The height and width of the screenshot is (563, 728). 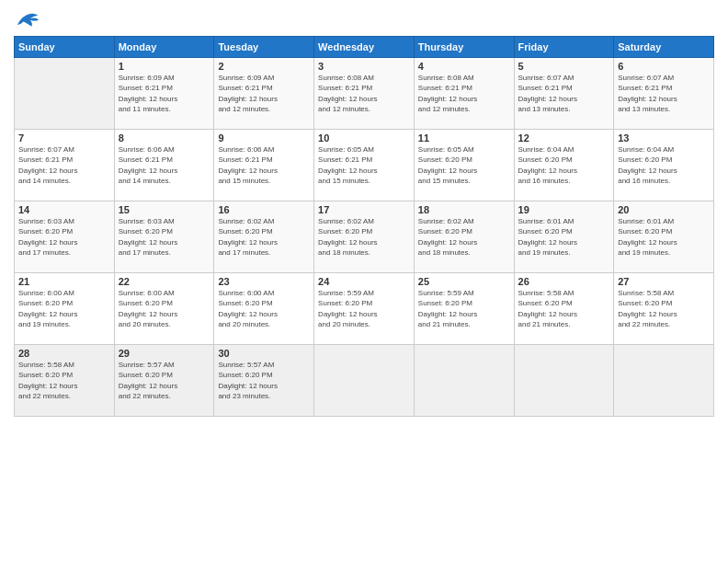 I want to click on day-number: 19, so click(x=564, y=210).